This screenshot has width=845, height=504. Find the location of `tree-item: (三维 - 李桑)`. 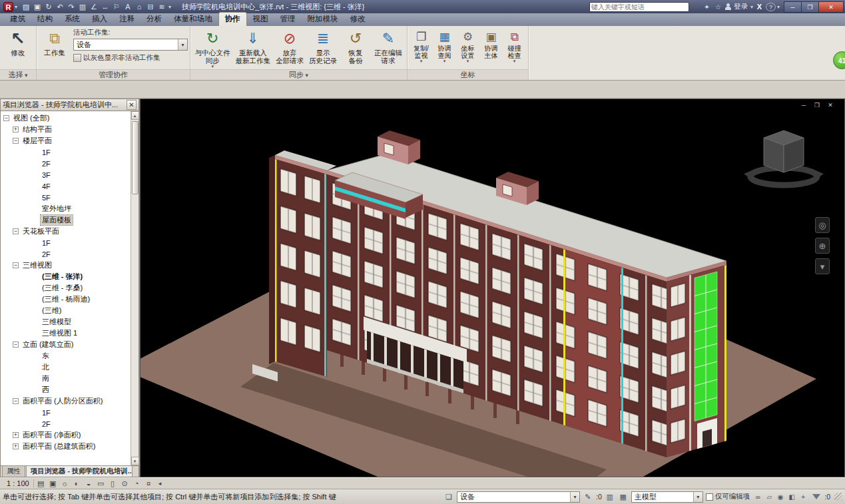

tree-item: (三维 - 李桑) is located at coordinates (65, 288).